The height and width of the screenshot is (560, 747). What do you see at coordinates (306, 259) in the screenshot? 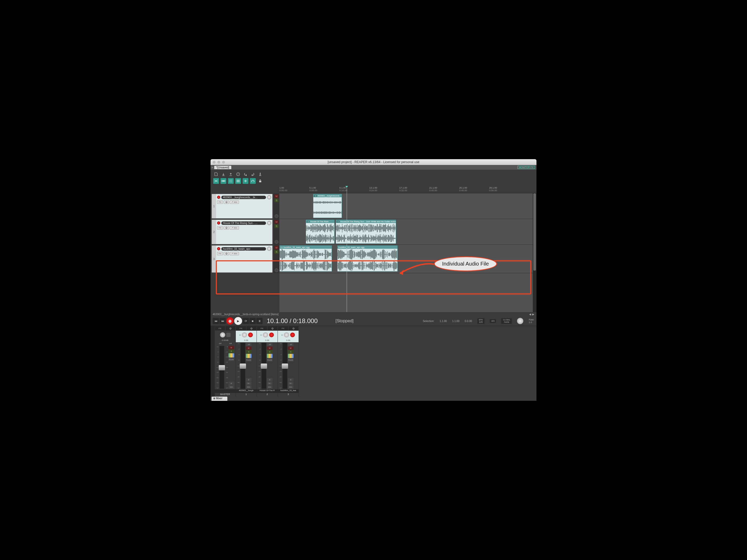
I see `media-item: << huckfinn_33_twain_apc.ogg` at bounding box center [306, 259].